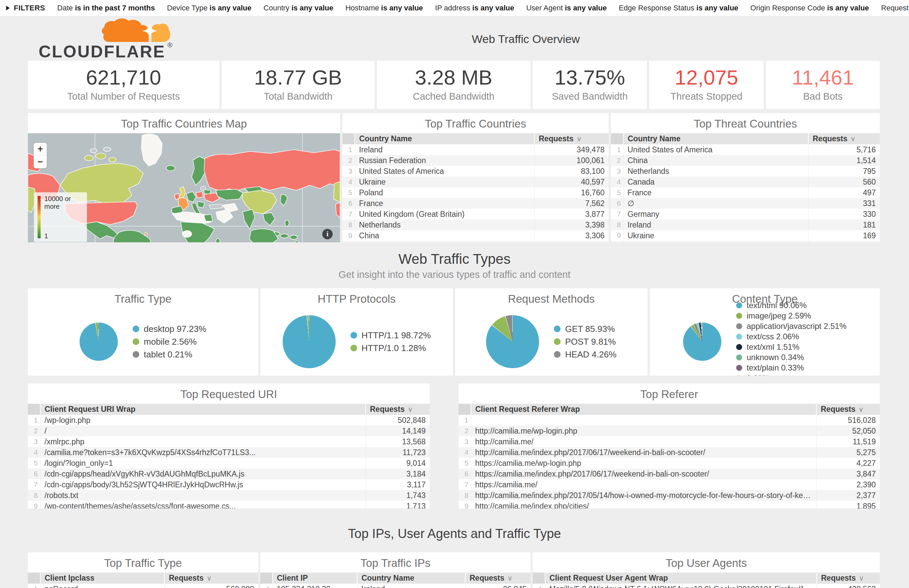 This screenshot has width=909, height=588. I want to click on legend-item: application/javascript 2.51%, so click(791, 326).